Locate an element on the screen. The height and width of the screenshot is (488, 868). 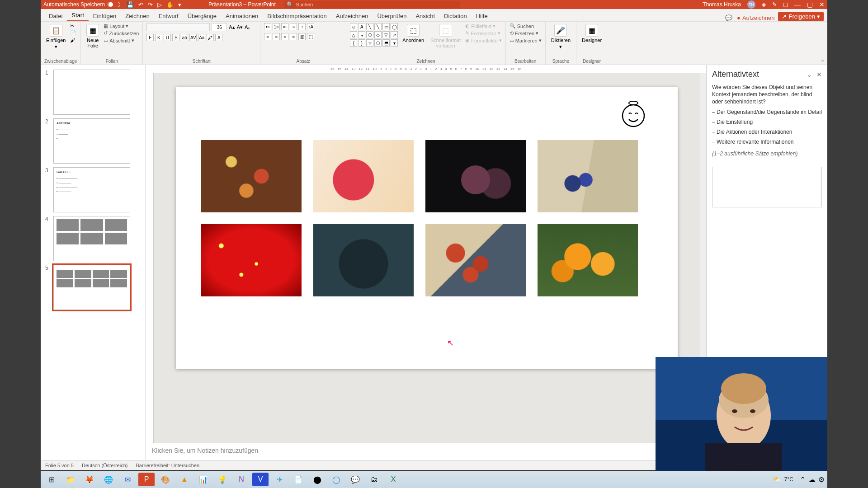
section-button: ▭ Abschnitt ▾ is located at coordinates (121, 41).